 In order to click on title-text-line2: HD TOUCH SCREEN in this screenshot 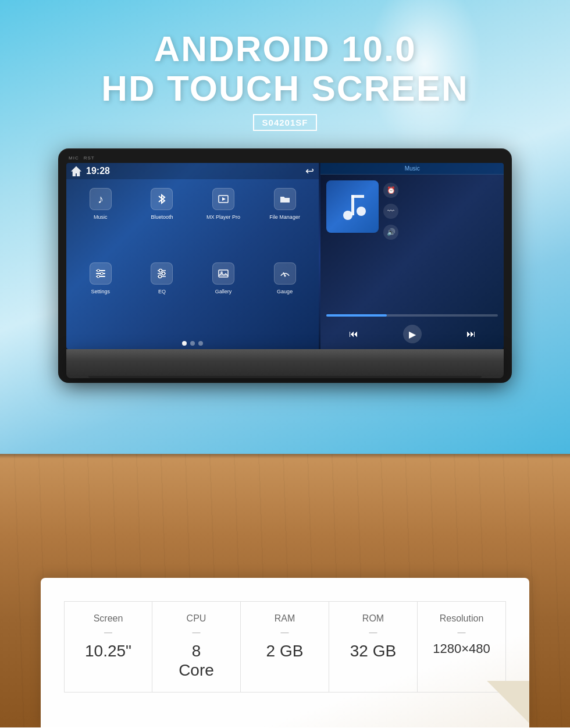, I will do `click(285, 88)`.